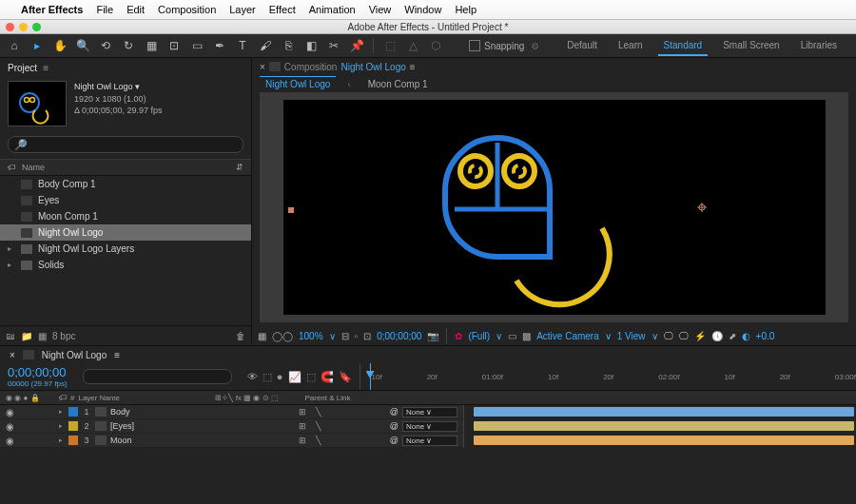  I want to click on graph-icon: 📈, so click(295, 377).